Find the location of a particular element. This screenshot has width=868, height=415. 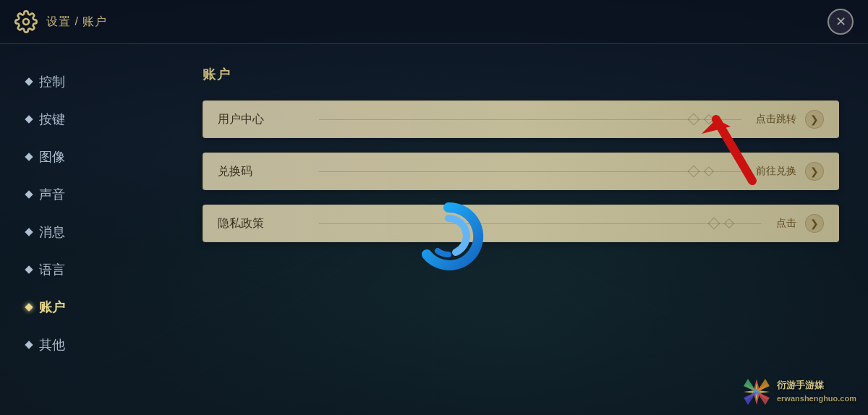

sidebar-diamond-keys is located at coordinates (29, 119).